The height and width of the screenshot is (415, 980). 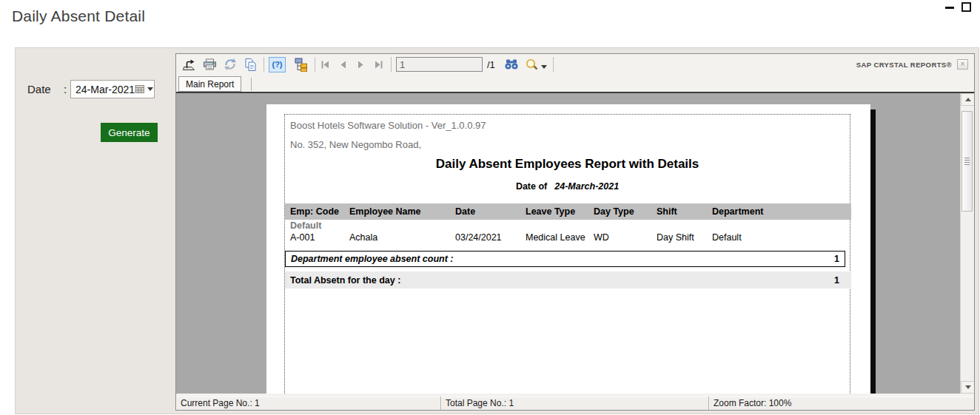 What do you see at coordinates (962, 64) in the screenshot?
I see `close-icon: ×` at bounding box center [962, 64].